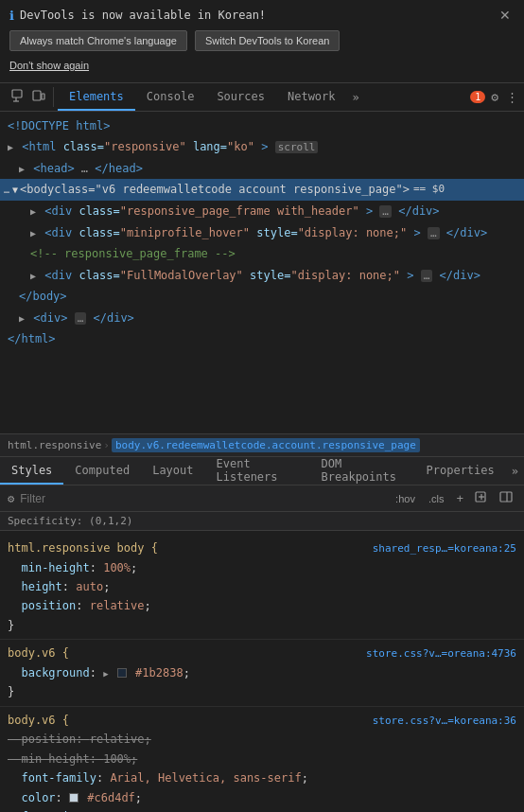 The height and width of the screenshot is (812, 524). What do you see at coordinates (478, 97) in the screenshot?
I see `error-badge: 1` at bounding box center [478, 97].